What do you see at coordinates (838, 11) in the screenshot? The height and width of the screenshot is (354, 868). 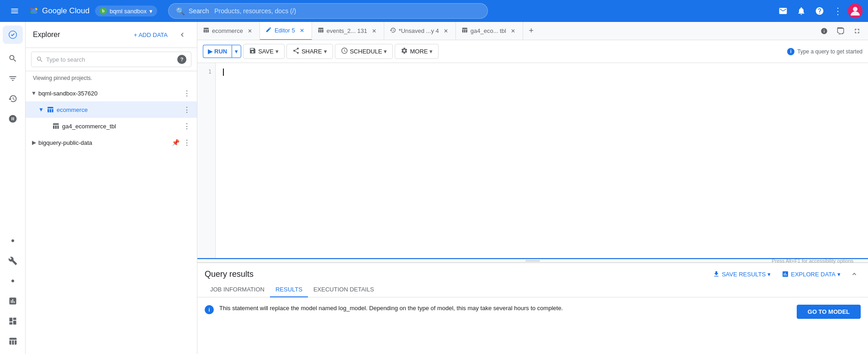 I see `more-options-button: ⋮` at bounding box center [838, 11].